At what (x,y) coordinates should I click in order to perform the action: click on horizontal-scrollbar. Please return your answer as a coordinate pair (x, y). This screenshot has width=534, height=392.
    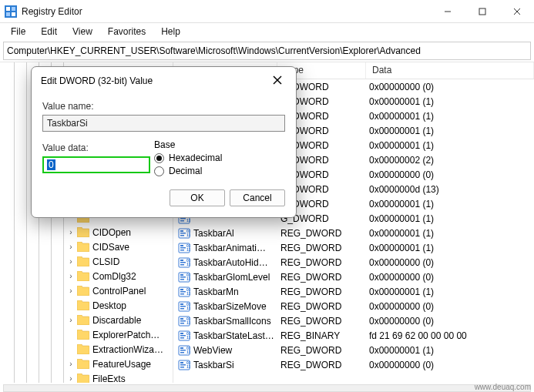
    Looking at the image, I should click on (267, 388).